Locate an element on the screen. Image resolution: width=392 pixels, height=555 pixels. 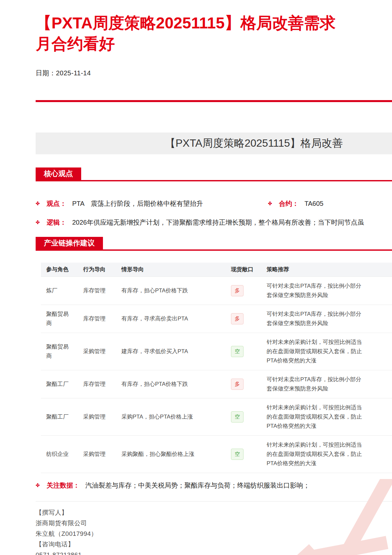
table-row: 聚酯工厂采购管理采购PTA，担心PTA价格上涨空针对未来的采购计划，可按照比例适… is located at coordinates (216, 417).